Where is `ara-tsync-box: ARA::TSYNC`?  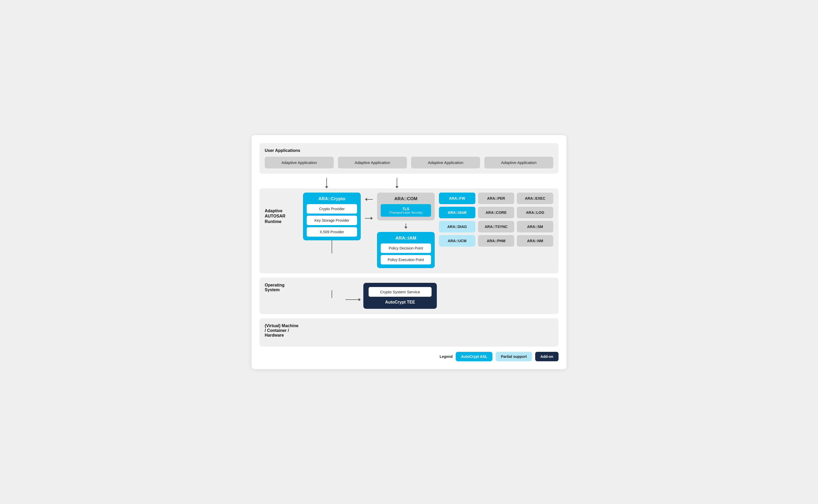 ara-tsync-box: ARA::TSYNC is located at coordinates (496, 227).